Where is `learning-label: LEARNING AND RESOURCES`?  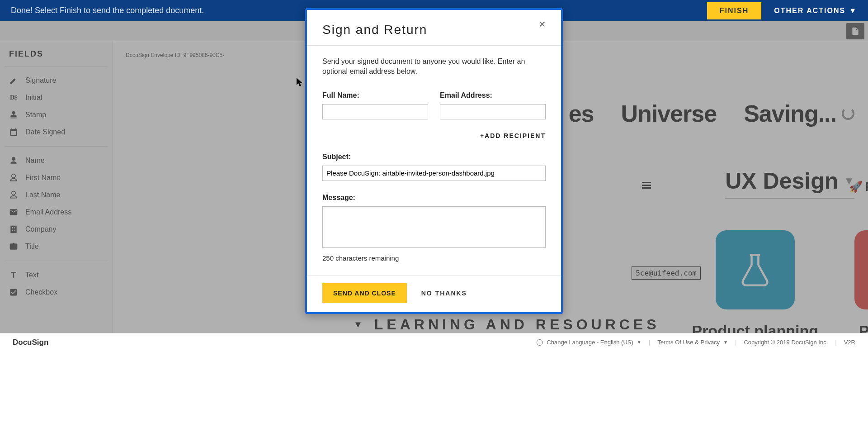
learning-label: LEARNING AND RESOURCES is located at coordinates (517, 325).